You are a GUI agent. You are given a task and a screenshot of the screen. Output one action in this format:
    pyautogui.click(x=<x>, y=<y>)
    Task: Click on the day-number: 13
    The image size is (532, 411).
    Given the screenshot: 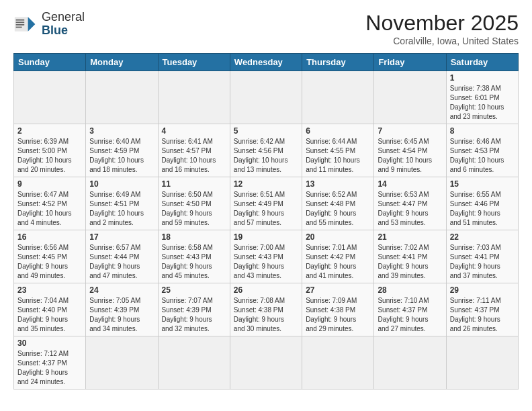 What is the action you would take?
    pyautogui.click(x=338, y=184)
    